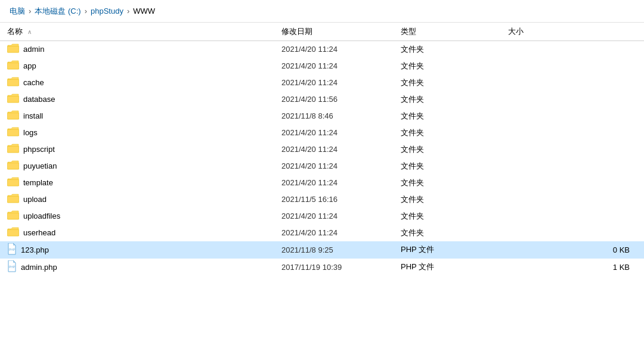 The height and width of the screenshot is (339, 644). Describe the element at coordinates (322, 11) in the screenshot. I see `breadcrumb: 电脑 › 本地磁盘 (C:) › phpStudy › WWW` at that location.